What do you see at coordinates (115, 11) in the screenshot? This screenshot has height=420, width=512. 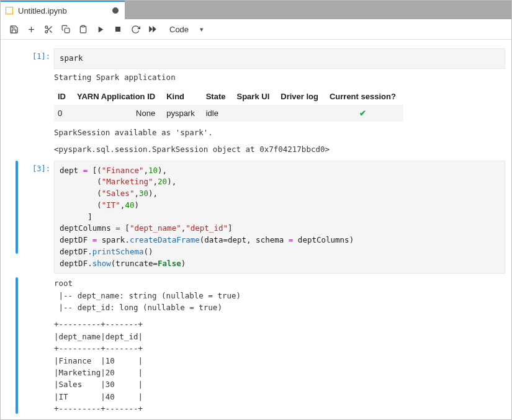 I see `dirty-indicator-icon` at bounding box center [115, 11].